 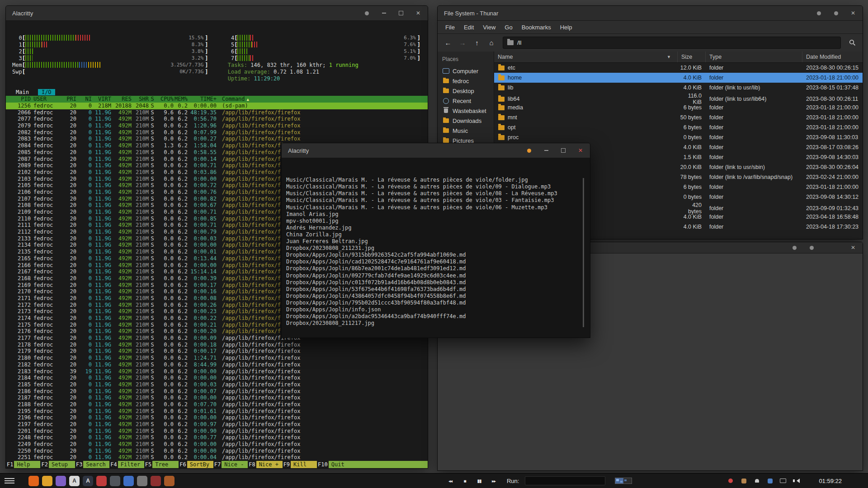 What do you see at coordinates (217, 358) in the screenshot?
I see `process-row: 2180fedroc20011.9G492M210MS0.06.21:24.71…` at bounding box center [217, 358].